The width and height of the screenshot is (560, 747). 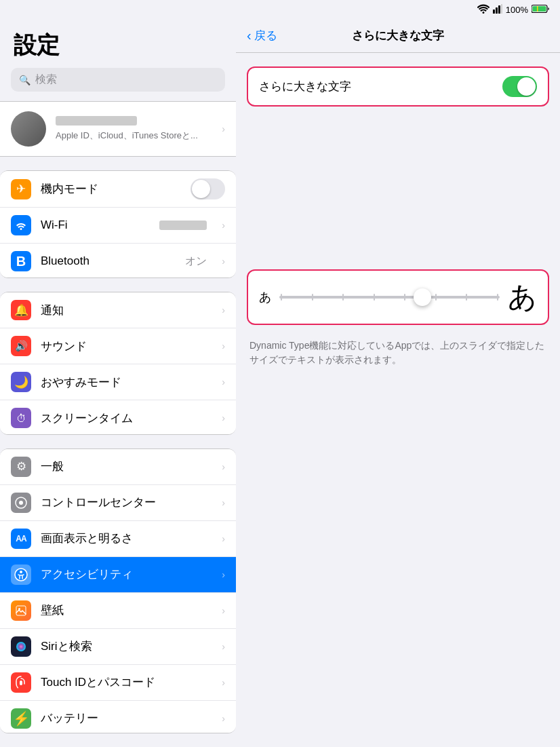 I want to click on font-size-slider-section: あ, so click(x=398, y=297).